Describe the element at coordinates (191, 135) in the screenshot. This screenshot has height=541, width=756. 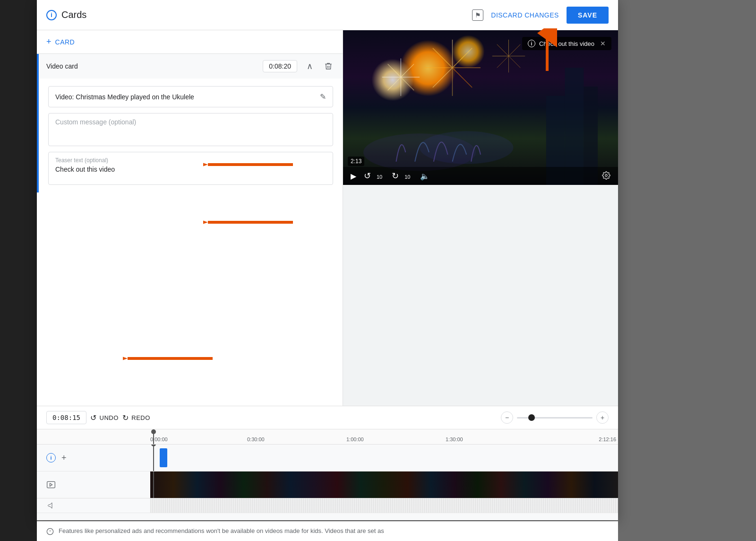
I see `card-item-body: Video: Christmas Medley played on the Uk…` at that location.